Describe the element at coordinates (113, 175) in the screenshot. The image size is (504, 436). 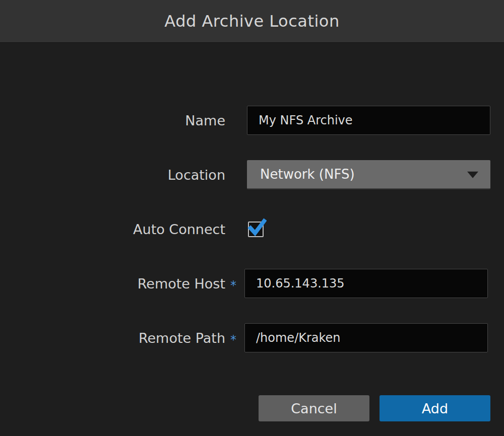
I see `location-label: Location` at that location.